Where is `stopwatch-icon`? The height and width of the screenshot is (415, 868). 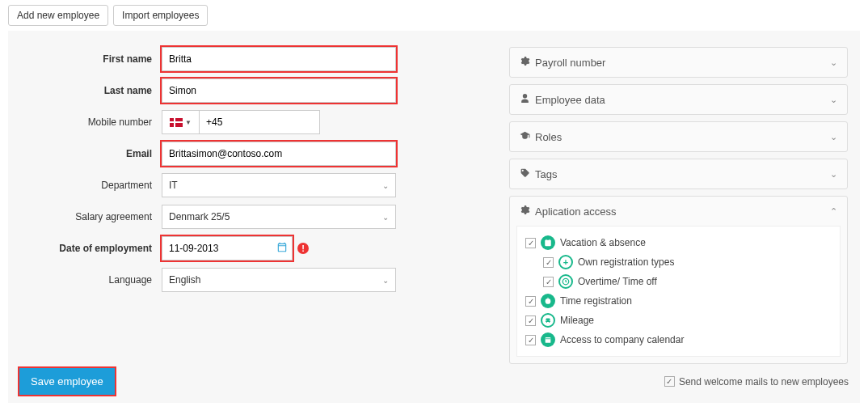
stopwatch-icon is located at coordinates (548, 301).